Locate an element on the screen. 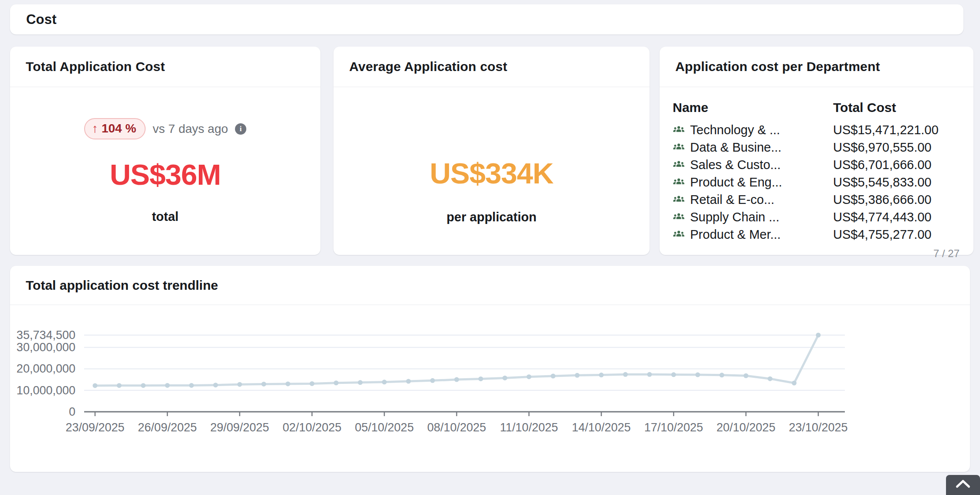  total-cost-label: total is located at coordinates (165, 217).